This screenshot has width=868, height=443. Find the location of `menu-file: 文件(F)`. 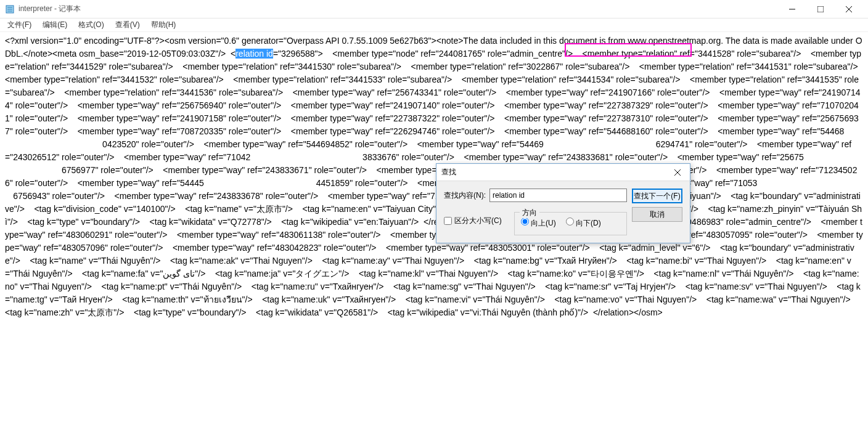

menu-file: 文件(F) is located at coordinates (20, 25).